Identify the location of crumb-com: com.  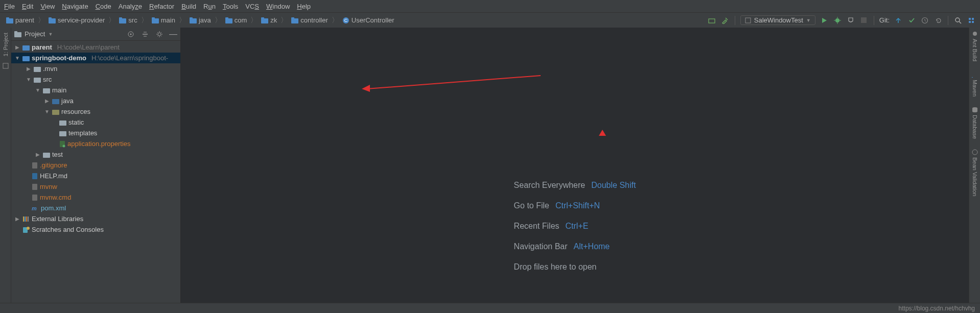
(236, 20).